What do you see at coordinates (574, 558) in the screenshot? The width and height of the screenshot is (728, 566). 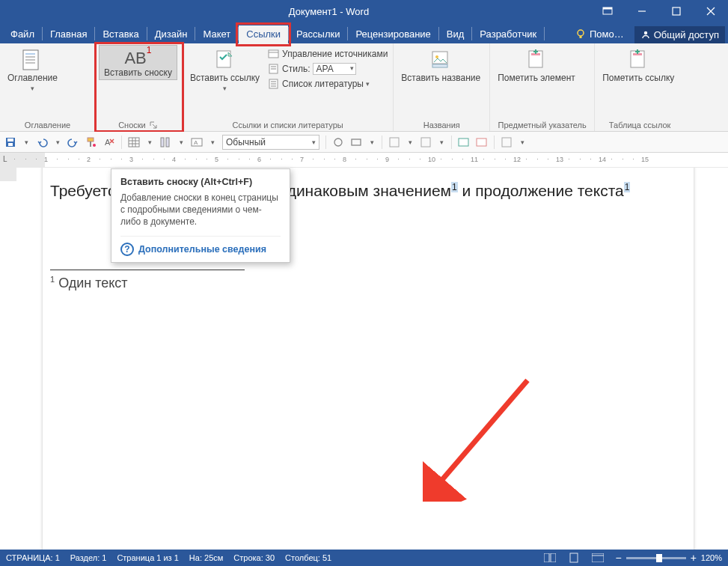 I see `print-layout-button` at bounding box center [574, 558].